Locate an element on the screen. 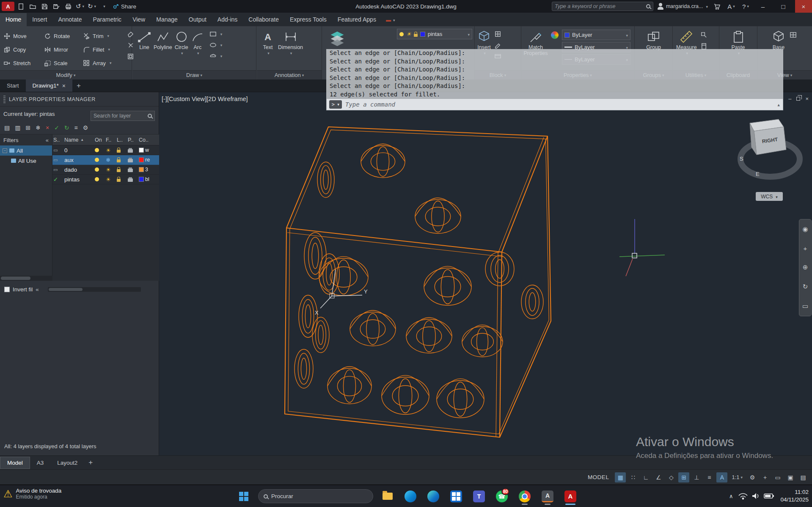  customization-button: ⚙ is located at coordinates (752, 477).